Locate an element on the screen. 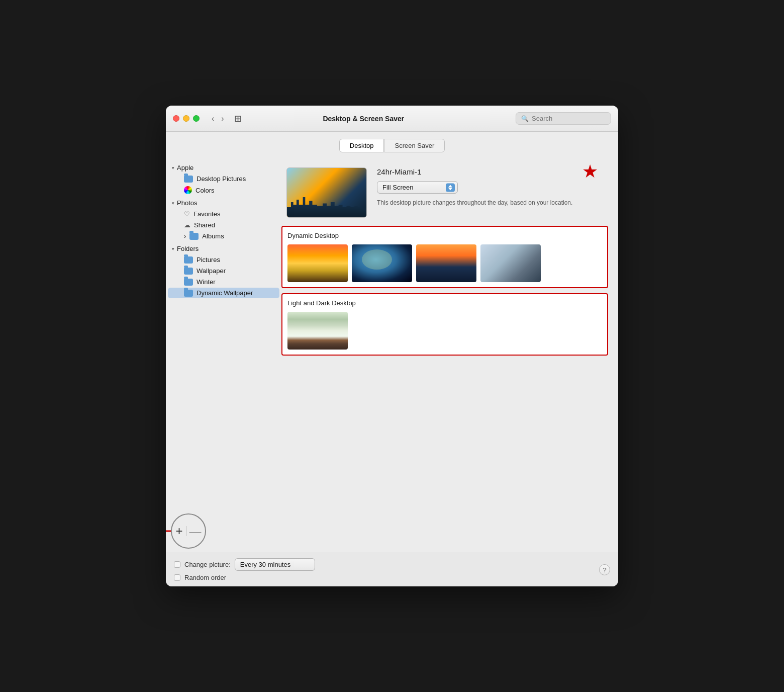 This screenshot has height=692, width=784. sidebar-section-folders: ▾ Folders Pictures Wallpaper Winter is located at coordinates (224, 271).